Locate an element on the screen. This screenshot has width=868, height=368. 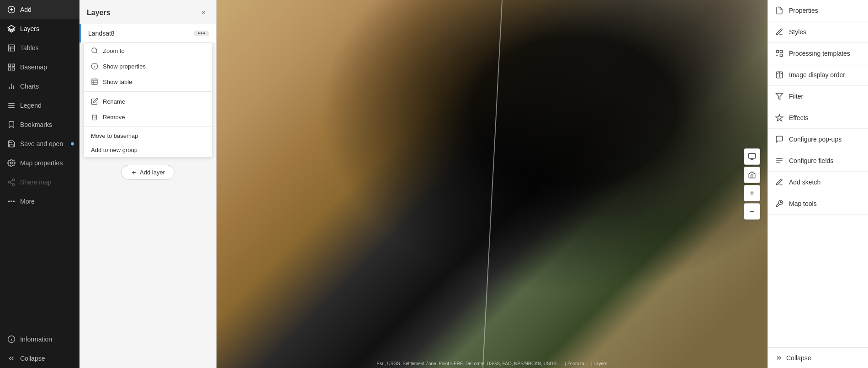
menu-item-remove: Remove is located at coordinates (148, 117).